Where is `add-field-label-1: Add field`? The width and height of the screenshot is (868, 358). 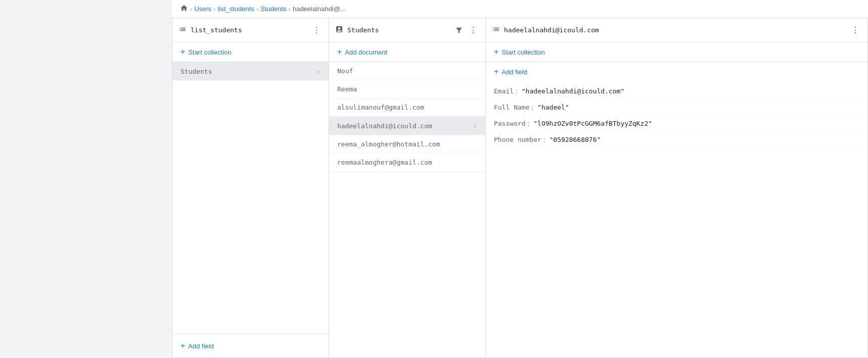
add-field-label-1: Add field is located at coordinates (201, 346).